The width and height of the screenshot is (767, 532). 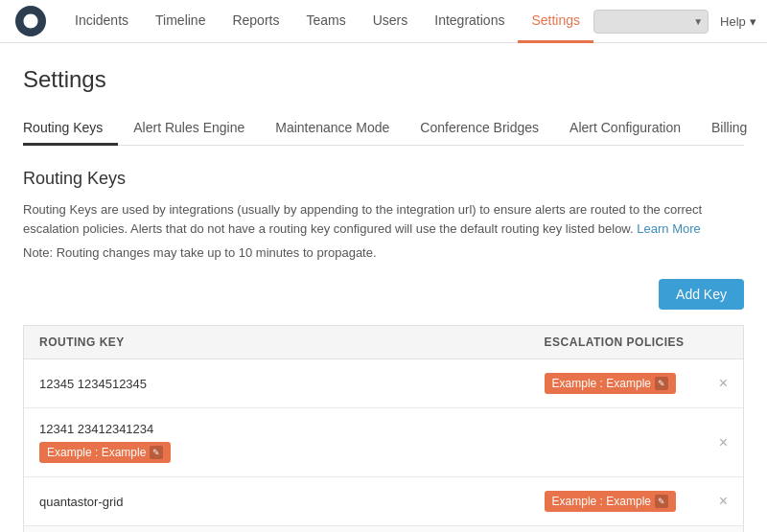 What do you see at coordinates (276, 502) in the screenshot?
I see `routing-key-value: quantastor-grid` at bounding box center [276, 502].